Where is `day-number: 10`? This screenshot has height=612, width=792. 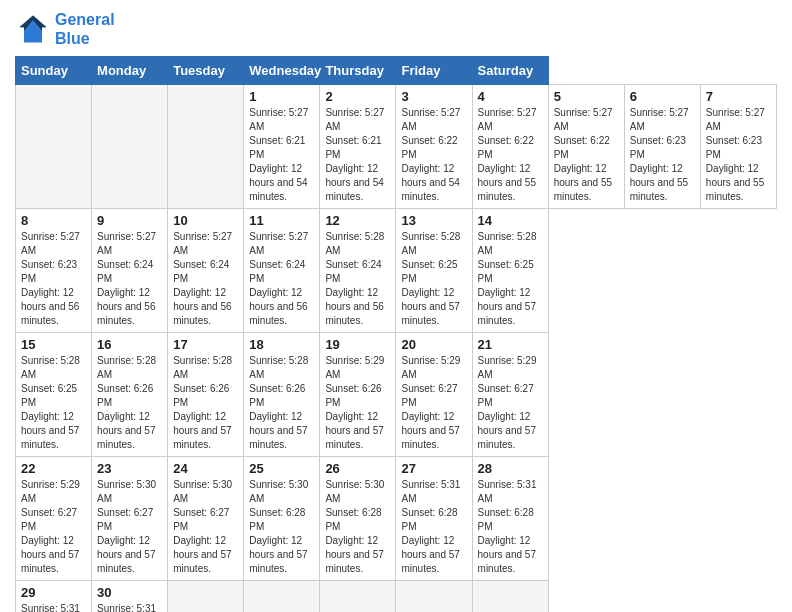
day-number: 10 is located at coordinates (206, 220).